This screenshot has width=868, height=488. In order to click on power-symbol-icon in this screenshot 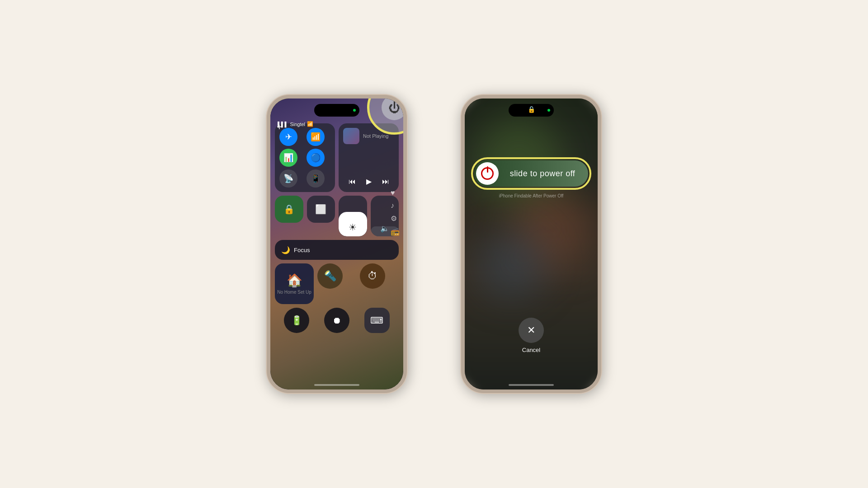, I will do `click(487, 174)`.